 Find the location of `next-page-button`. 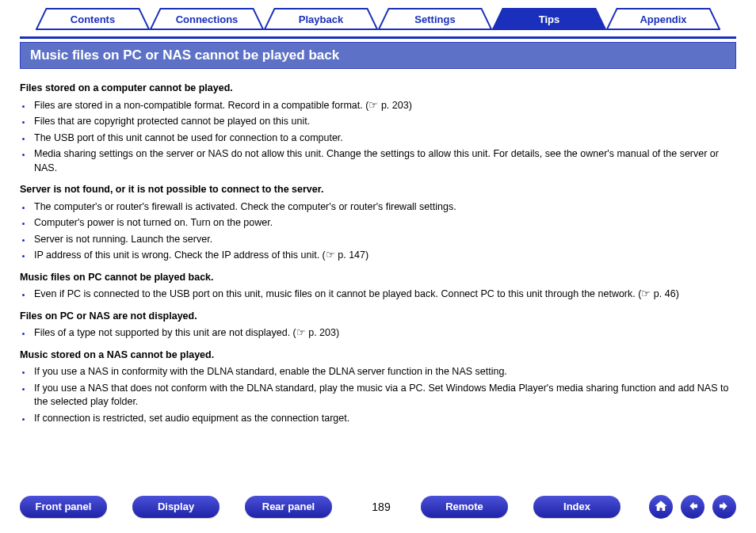

next-page-button is located at coordinates (724, 507).